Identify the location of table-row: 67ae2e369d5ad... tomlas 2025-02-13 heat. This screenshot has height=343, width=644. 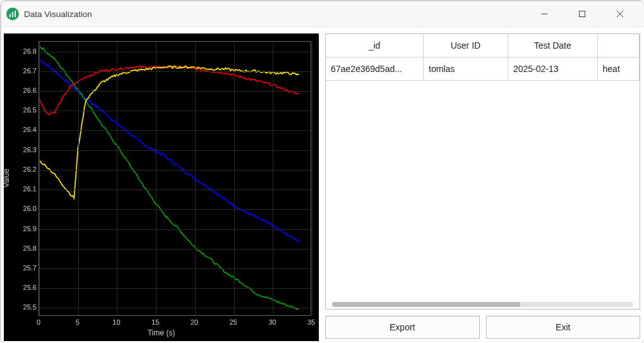
(482, 69).